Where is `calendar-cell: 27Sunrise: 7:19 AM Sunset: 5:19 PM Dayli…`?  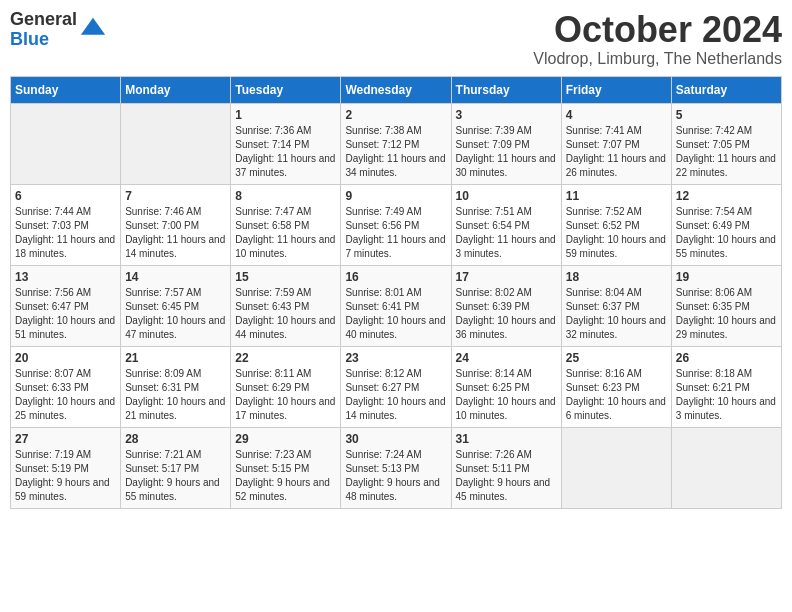
calendar-cell: 27Sunrise: 7:19 AM Sunset: 5:19 PM Dayli… is located at coordinates (66, 468).